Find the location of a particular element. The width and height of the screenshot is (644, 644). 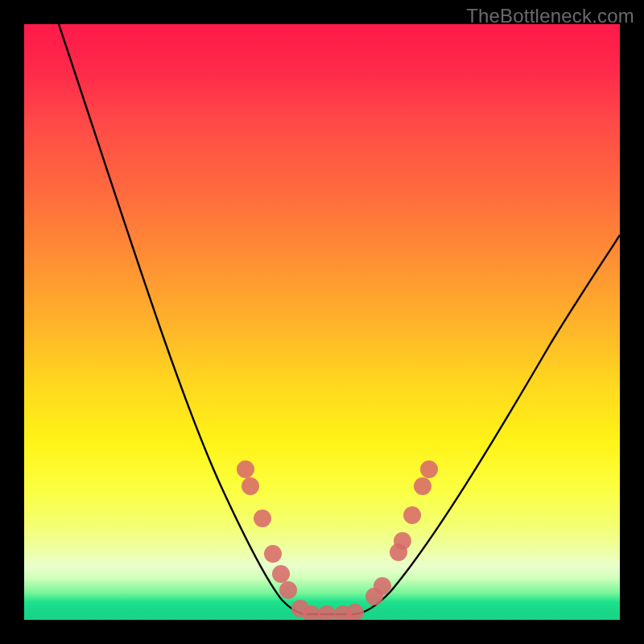

watermark-text: TheBottleneck.com is located at coordinates (551, 16).